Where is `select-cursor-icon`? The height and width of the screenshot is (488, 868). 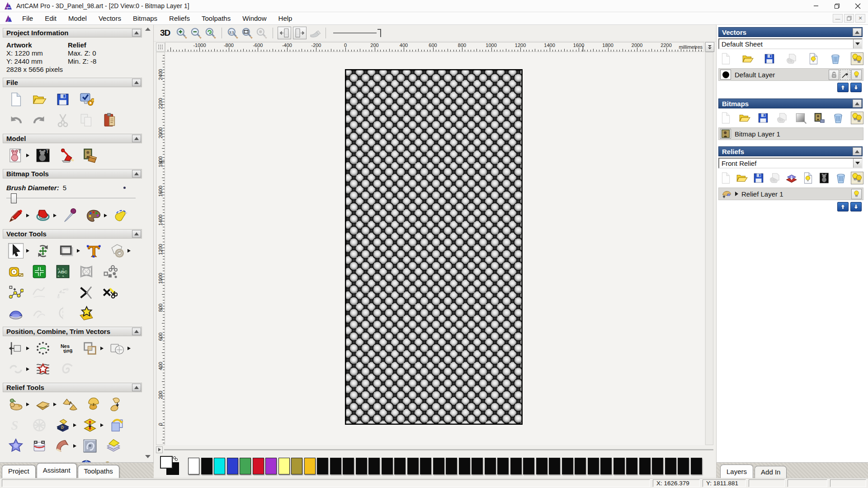
select-cursor-icon is located at coordinates (16, 251).